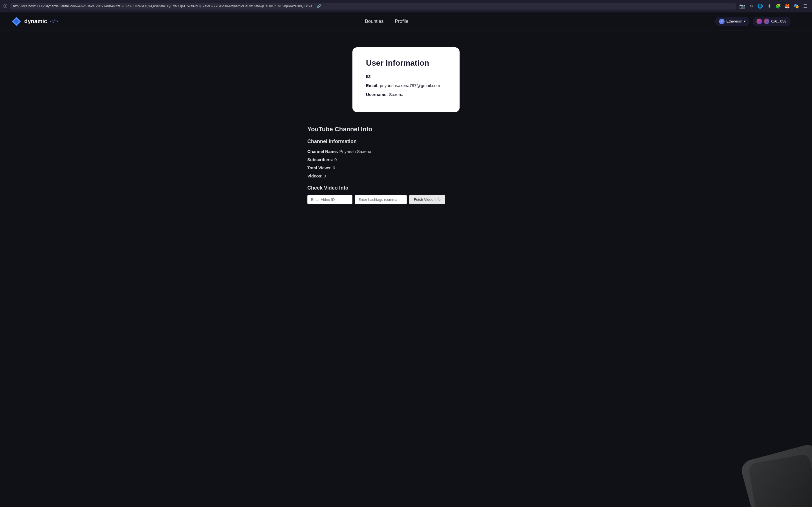  What do you see at coordinates (797, 21) in the screenshot?
I see `more-options-button: ⋮` at bounding box center [797, 21].